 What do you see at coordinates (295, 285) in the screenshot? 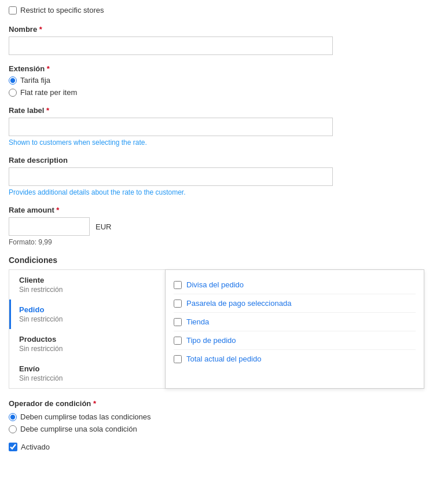
I see `condition-option-divisa: Divisa del pedido` at bounding box center [295, 285].